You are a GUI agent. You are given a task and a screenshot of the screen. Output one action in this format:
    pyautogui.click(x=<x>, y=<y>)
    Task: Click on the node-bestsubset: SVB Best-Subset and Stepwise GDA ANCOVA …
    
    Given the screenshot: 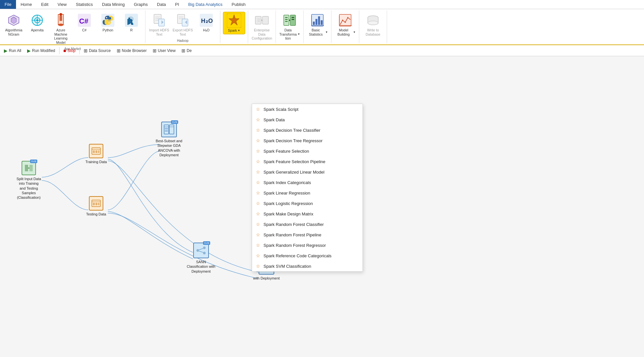 What is the action you would take?
    pyautogui.click(x=169, y=139)
    